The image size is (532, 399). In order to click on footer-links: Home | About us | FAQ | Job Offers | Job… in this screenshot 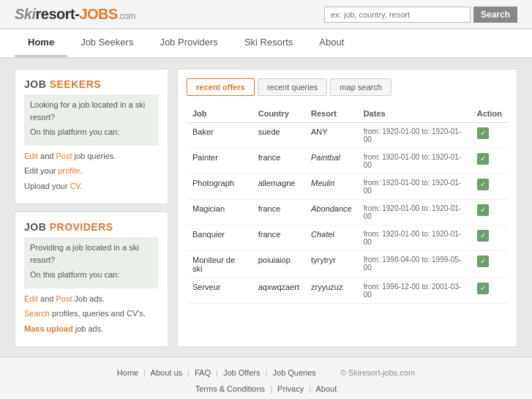, I will do `click(266, 373)`.